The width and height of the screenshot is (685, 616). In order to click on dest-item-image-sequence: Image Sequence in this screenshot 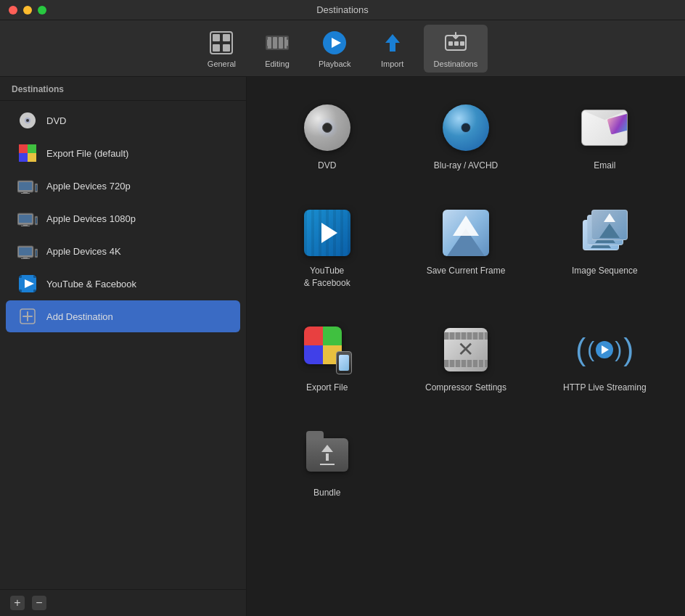, I will do `click(605, 248)`.